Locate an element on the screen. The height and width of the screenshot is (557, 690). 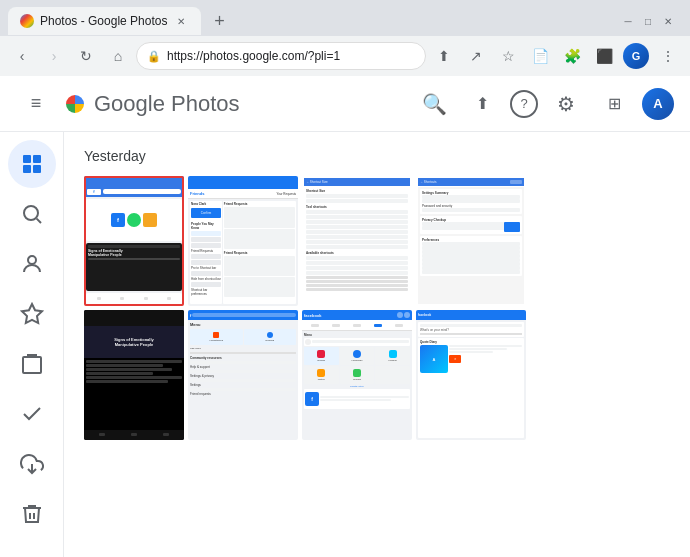
photo-thumb-2: Friends Your Requests Nora Clark Confirm… is located at coordinates (243, 241).